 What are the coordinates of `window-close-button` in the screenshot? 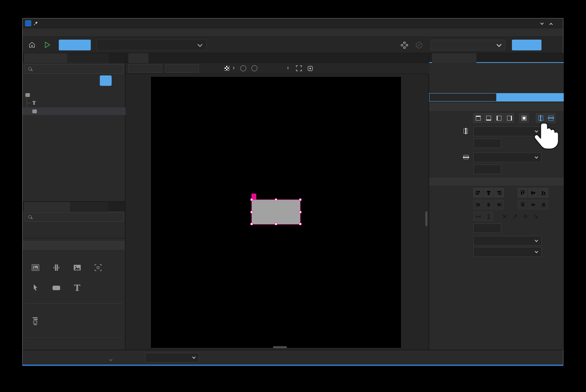 It's located at (560, 24).